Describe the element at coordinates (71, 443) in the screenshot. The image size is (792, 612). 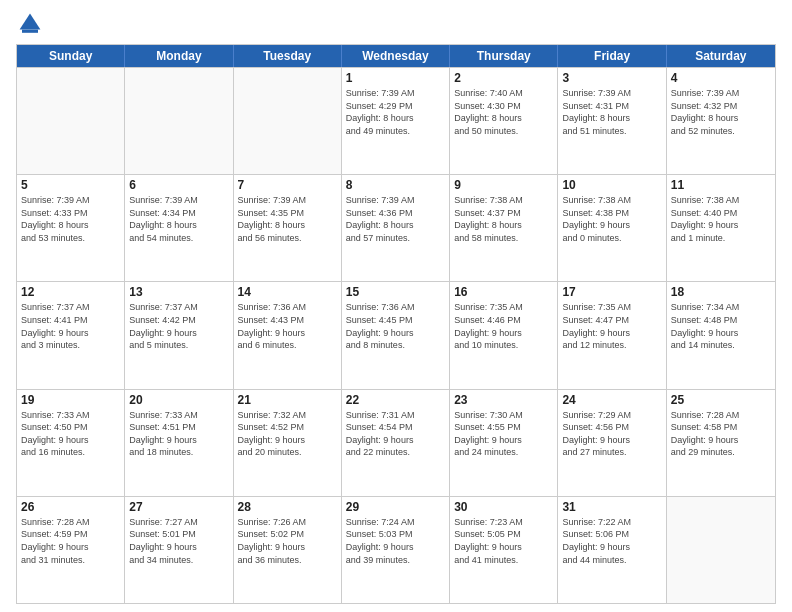
I see `cal-cell: 19Sunrise: 7:33 AM Sunset: 4:50 PM Dayli…` at that location.